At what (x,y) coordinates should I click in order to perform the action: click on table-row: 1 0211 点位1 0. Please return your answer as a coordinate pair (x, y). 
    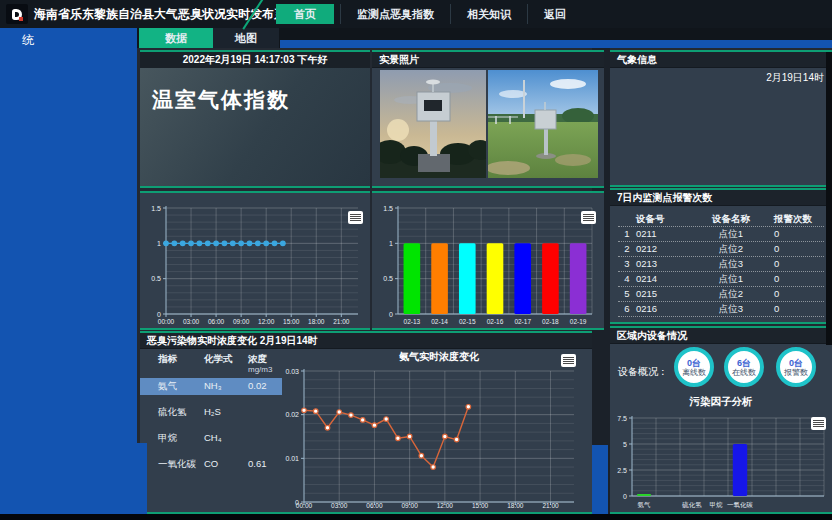
    Looking at the image, I should click on (721, 234).